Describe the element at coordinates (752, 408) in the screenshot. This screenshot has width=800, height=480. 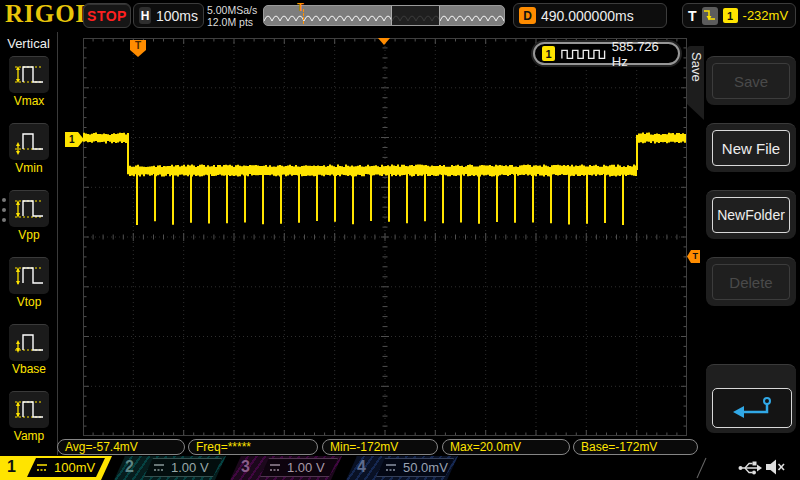
I see `back-button` at that location.